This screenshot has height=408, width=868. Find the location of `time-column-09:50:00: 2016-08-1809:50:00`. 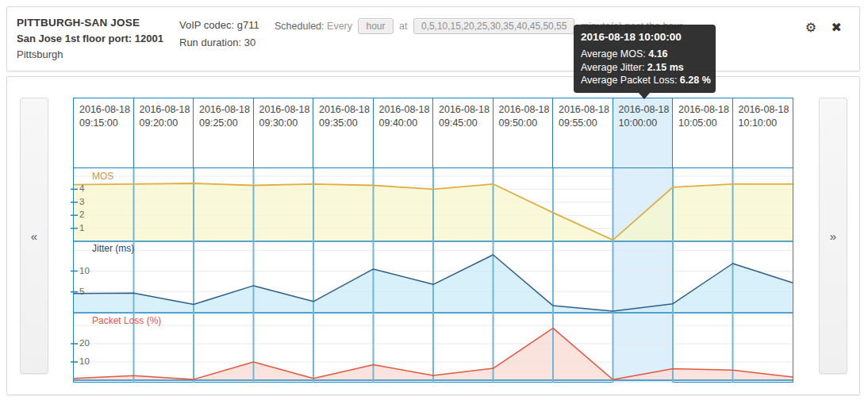

time-column-09:50:00: 2016-08-1809:50:00 is located at coordinates (524, 133).